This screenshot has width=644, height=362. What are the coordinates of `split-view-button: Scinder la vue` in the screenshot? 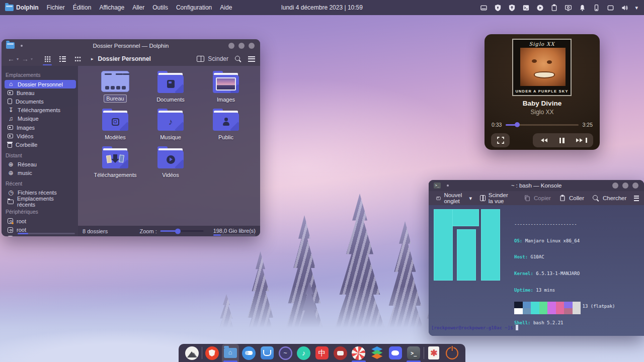 It's located at (496, 198).